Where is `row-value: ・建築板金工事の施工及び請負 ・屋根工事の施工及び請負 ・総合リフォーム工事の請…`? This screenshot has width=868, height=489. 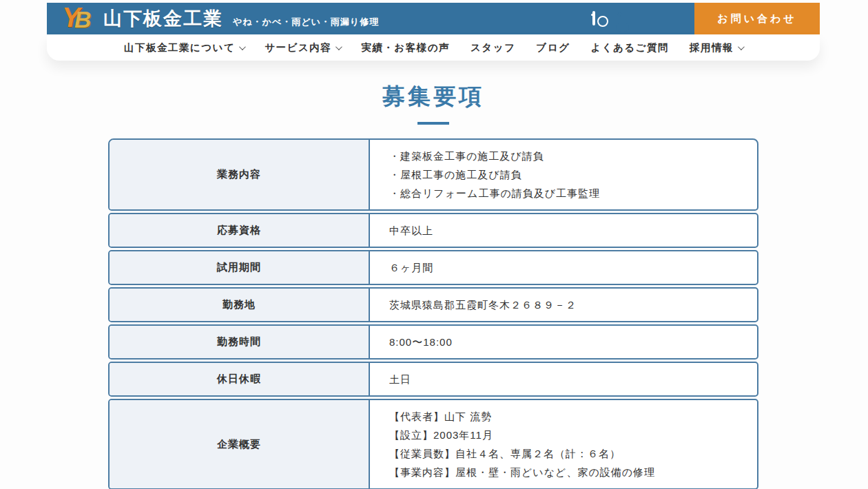
row-value: ・建築板金工事の施工及び請負 ・屋根工事の施工及び請負 ・総合リフォーム工事の請… is located at coordinates (564, 175).